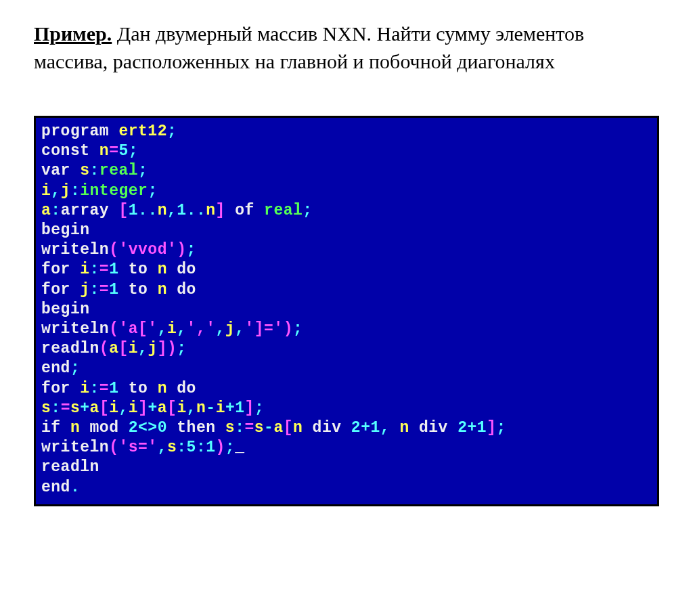 The width and height of the screenshot is (693, 616). Describe the element at coordinates (61, 171) in the screenshot. I see `tok: var` at that location.